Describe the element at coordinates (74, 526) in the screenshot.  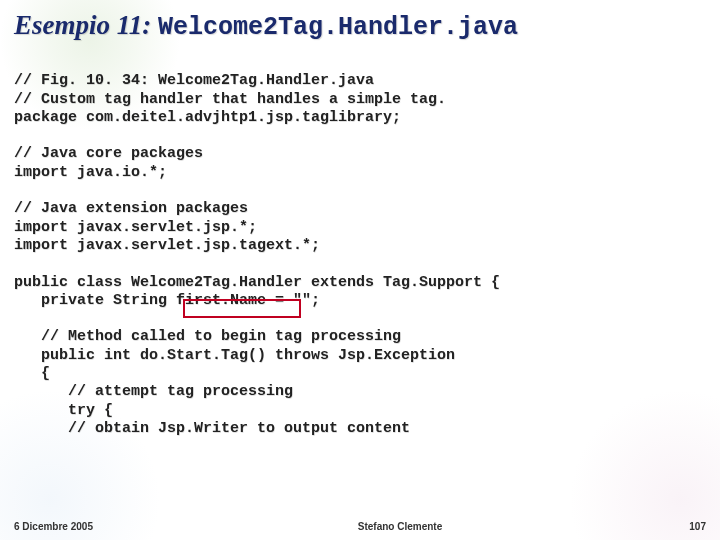
I see `footer-date: 6 Dicembre 2005` at that location.